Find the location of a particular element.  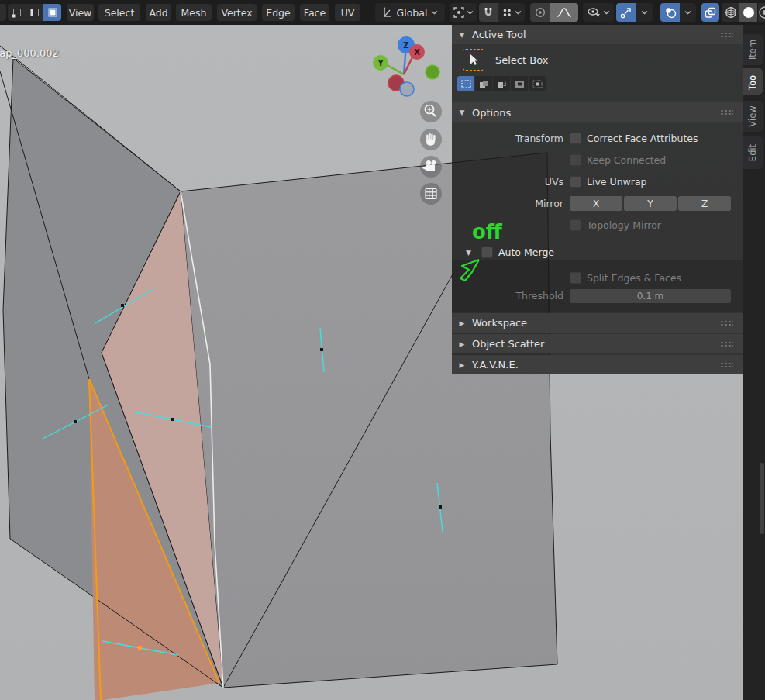

split-edges-label: Split Edges & Faces is located at coordinates (634, 278).